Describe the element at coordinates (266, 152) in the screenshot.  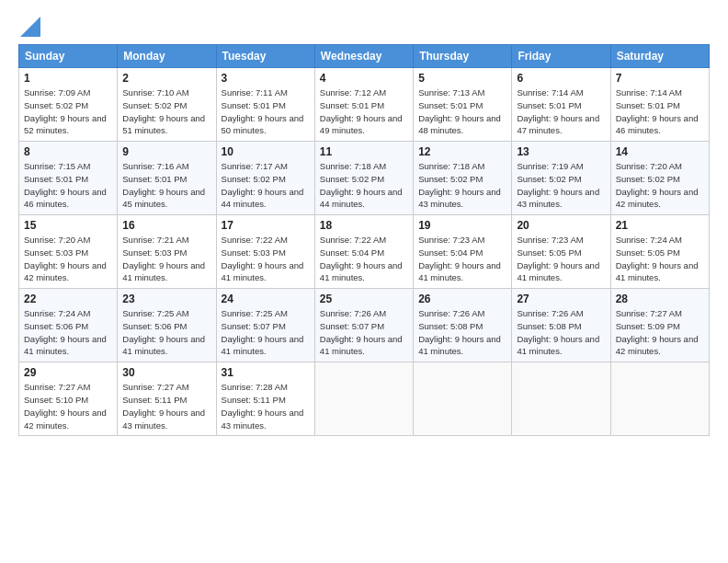
I see `day-number: 10` at that location.